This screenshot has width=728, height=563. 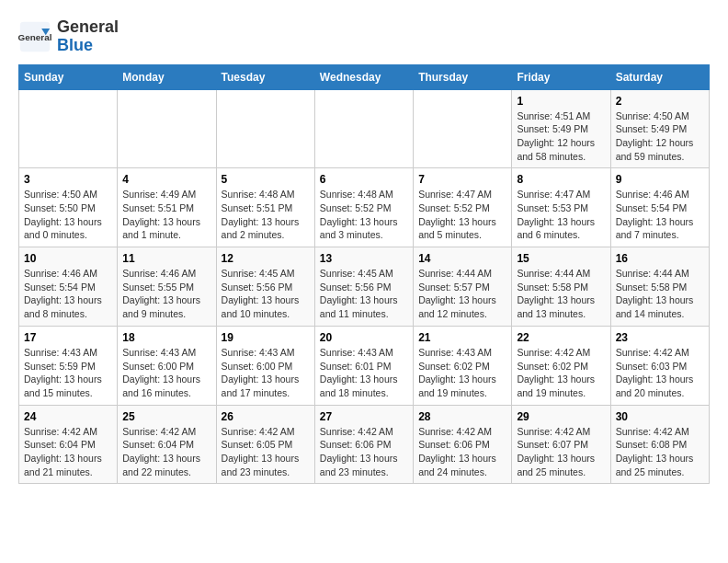 What do you see at coordinates (68, 373) in the screenshot?
I see `day-detail: Sunrise: 4:43 AMSunset: 5:59 PMDaylight:…` at bounding box center [68, 373].